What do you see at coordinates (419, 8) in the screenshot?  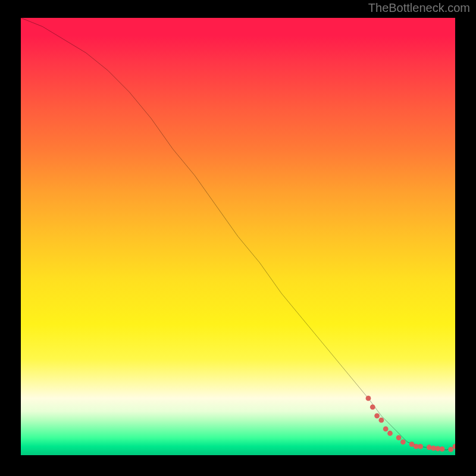 I see `watermark-text: TheBottleneck.com` at bounding box center [419, 8].